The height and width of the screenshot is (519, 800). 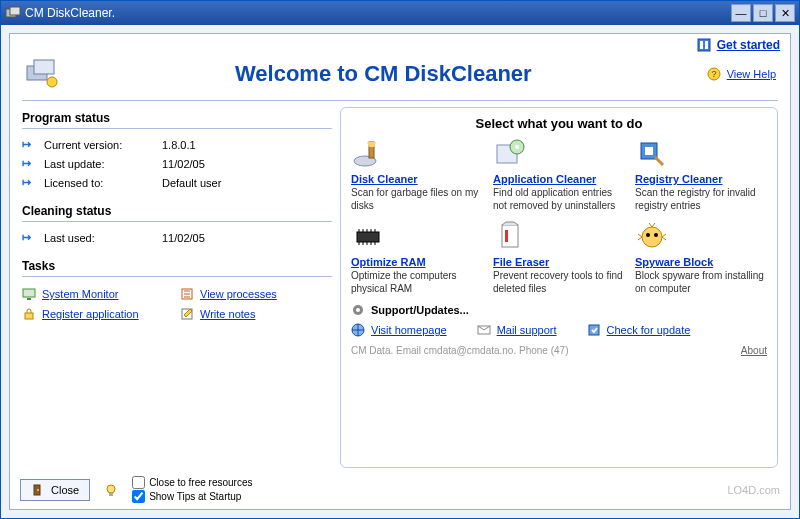 I want to click on get-started-link: Get started, so click(x=748, y=45).